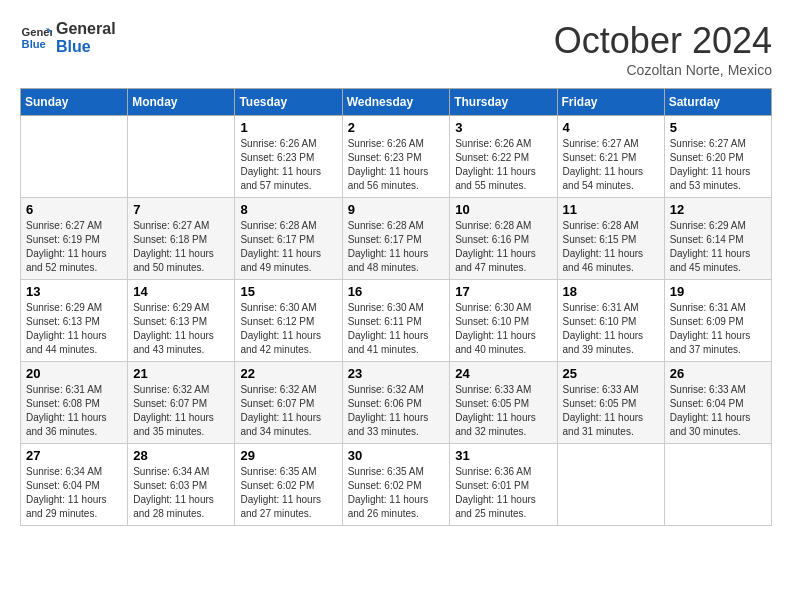 Image resolution: width=792 pixels, height=612 pixels. What do you see at coordinates (396, 239) in the screenshot?
I see `calendar-week: 6Sunrise: 6:27 AM Sunset: 6:19 PM Daylig…` at bounding box center [396, 239].